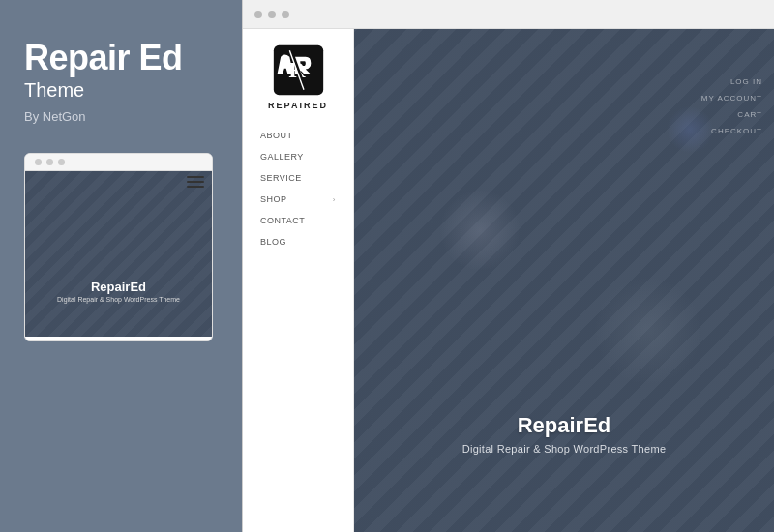 The image size is (774, 532). I want to click on nav-item-contact: CONTACT, so click(298, 221).